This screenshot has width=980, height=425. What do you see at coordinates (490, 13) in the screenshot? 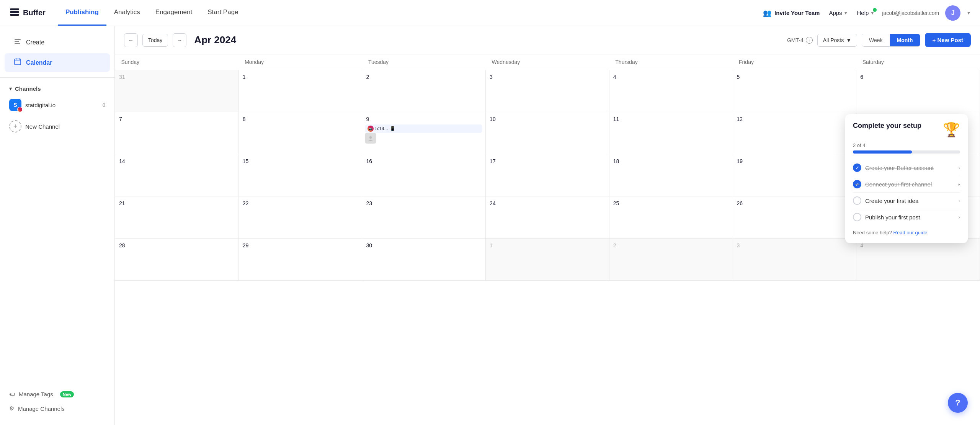
I see `top-navigation: Buffer Publishing Analytics Engagement S…` at bounding box center [490, 13].